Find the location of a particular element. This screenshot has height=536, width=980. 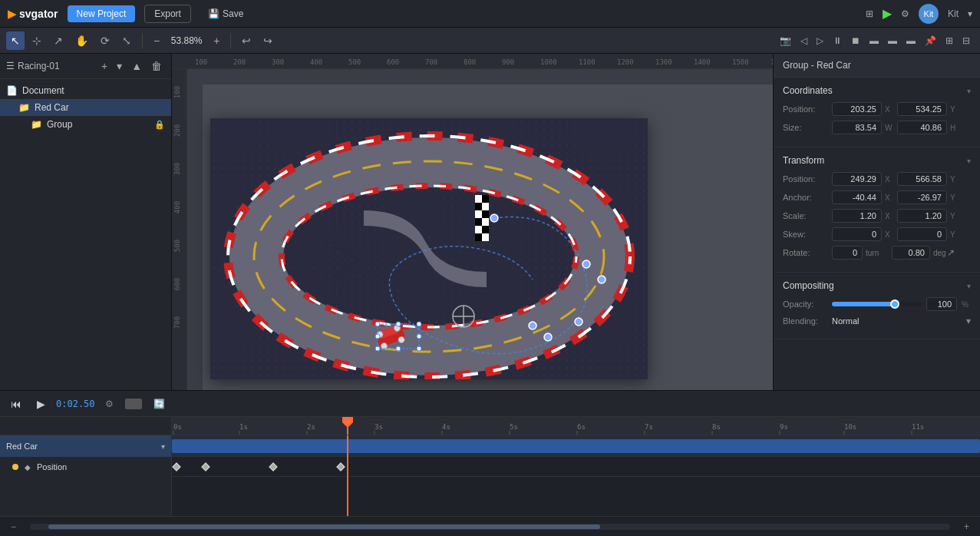

timeline-scrollbar is located at coordinates (490, 527).